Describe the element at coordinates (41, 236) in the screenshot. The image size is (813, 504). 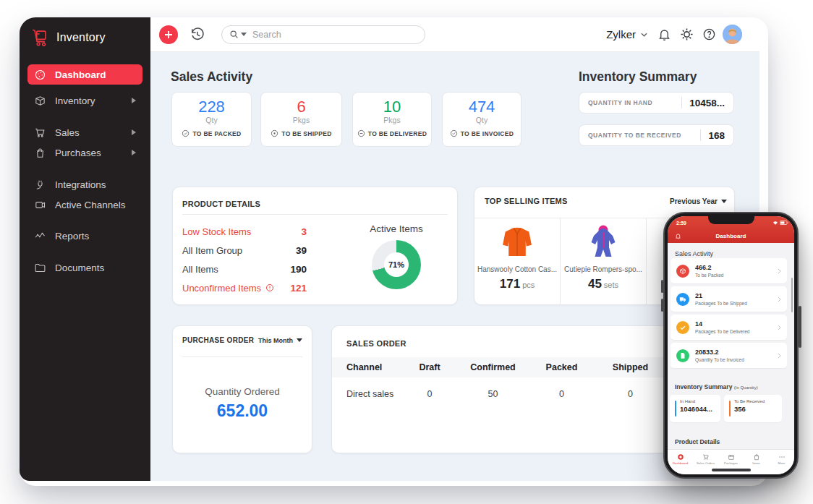
I see `pulse-icon` at that location.